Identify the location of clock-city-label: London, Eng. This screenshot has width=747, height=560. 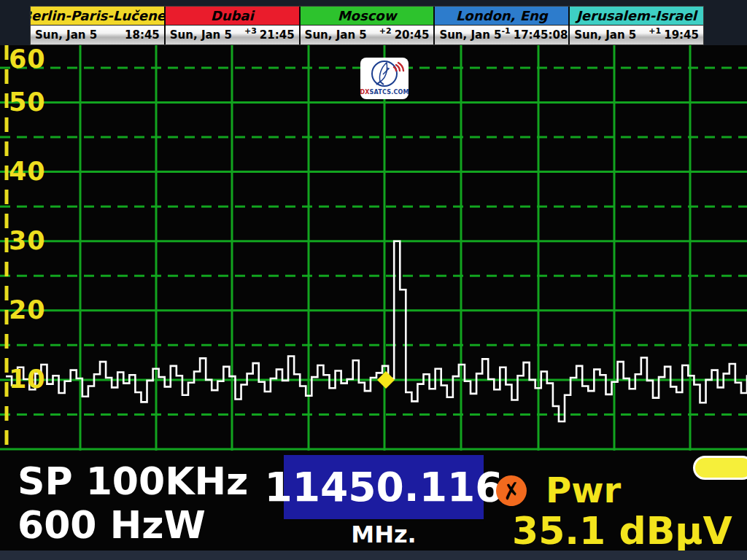
(502, 16).